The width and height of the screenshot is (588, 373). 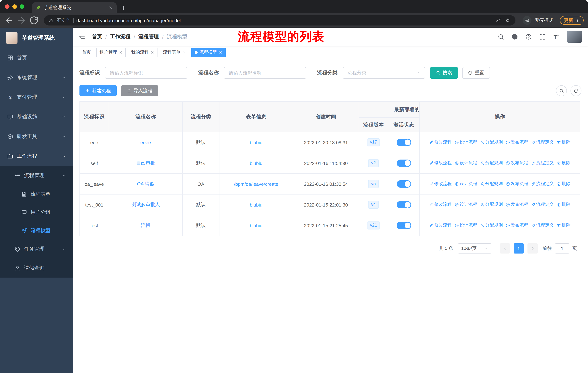 I want to click on breadcrumb-item: 工作流程, so click(x=120, y=37).